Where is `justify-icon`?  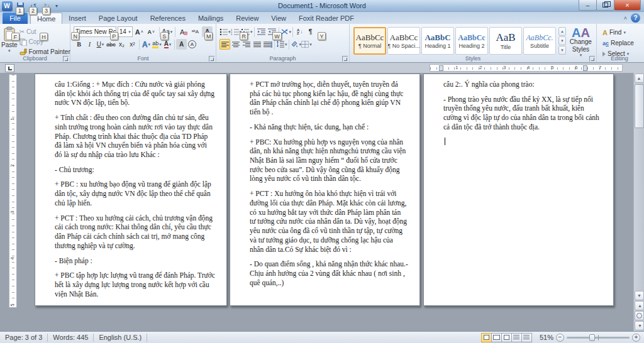
justify-icon is located at coordinates (257, 45).